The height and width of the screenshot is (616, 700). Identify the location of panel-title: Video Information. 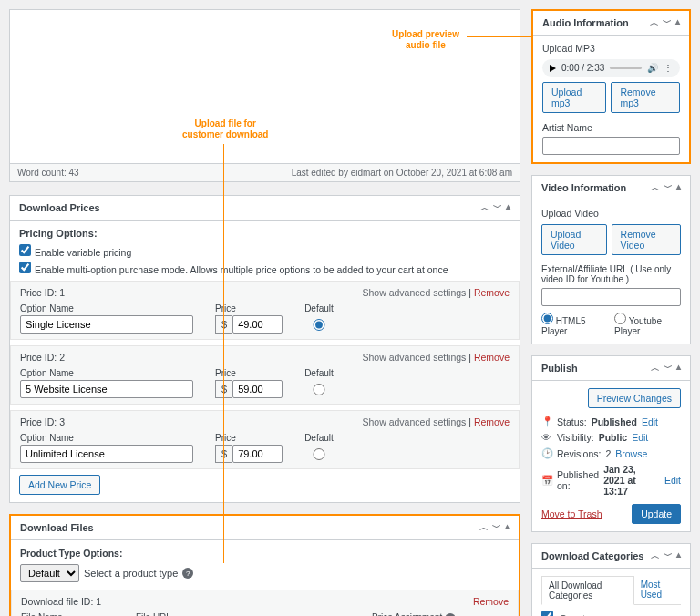
(583, 188).